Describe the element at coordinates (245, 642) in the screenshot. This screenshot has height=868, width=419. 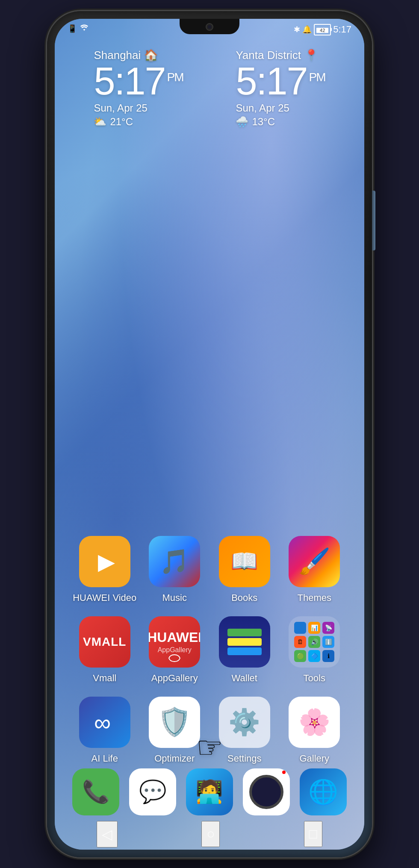
I see `wallet-bars` at that location.